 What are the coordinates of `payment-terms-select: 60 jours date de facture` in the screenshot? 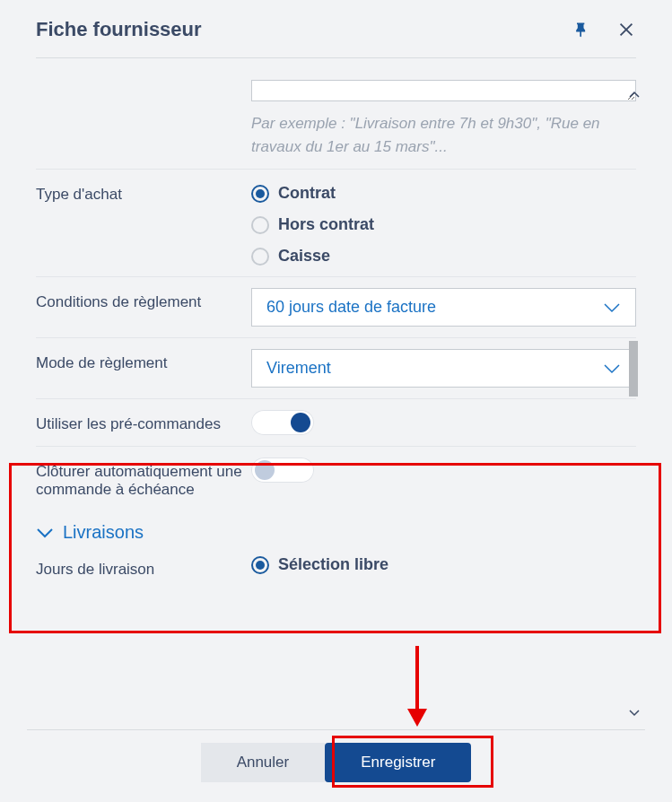 It's located at (443, 307).